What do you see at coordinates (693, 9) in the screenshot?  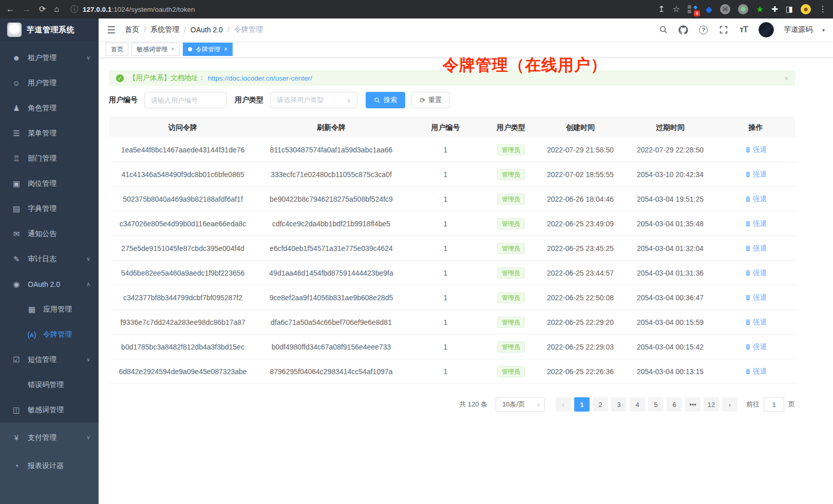 I see `extension-blocks-icon: ◆ 9` at bounding box center [693, 9].